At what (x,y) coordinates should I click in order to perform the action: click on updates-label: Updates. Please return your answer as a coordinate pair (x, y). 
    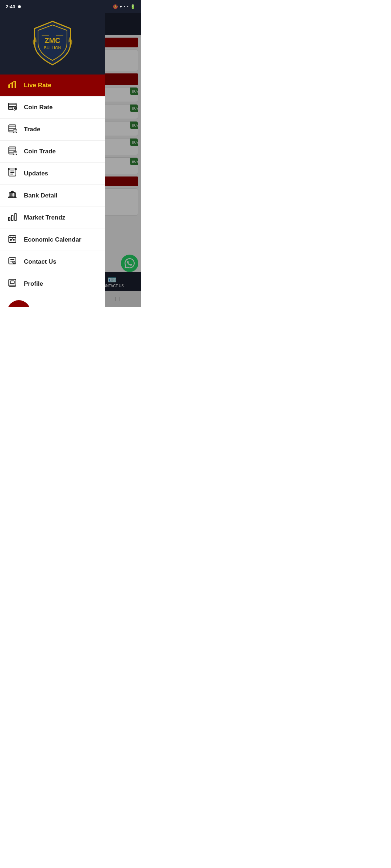
    Looking at the image, I should click on (36, 174).